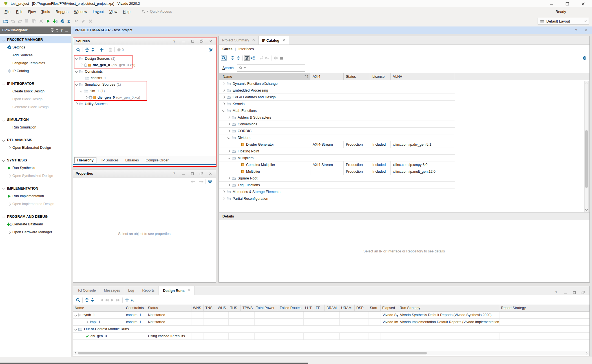 The image size is (592, 364). I want to click on tree-item-utility-sources: Utility Sources, so click(145, 104).